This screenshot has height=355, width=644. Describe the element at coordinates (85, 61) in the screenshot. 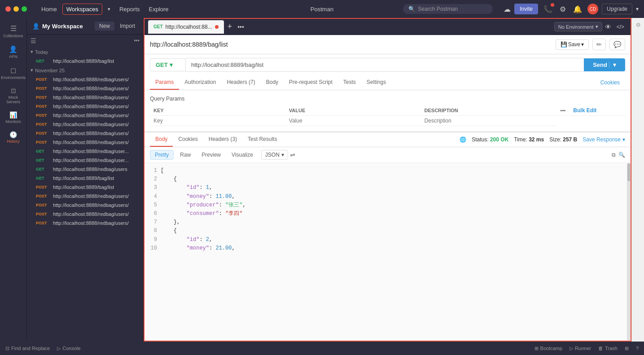

I see `list-item: GET http://localhost:8889/bag/list` at that location.